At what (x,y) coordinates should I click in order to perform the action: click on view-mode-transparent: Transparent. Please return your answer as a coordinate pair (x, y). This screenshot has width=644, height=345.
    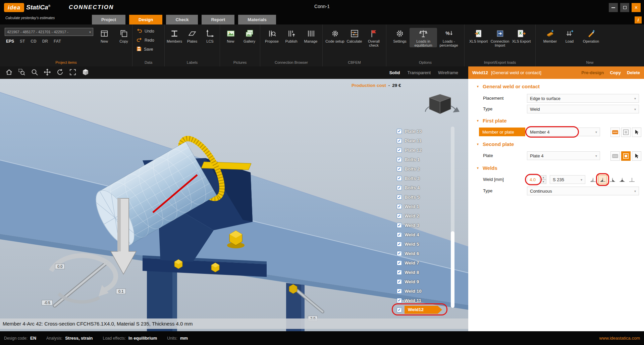
    Looking at the image, I should click on (419, 72).